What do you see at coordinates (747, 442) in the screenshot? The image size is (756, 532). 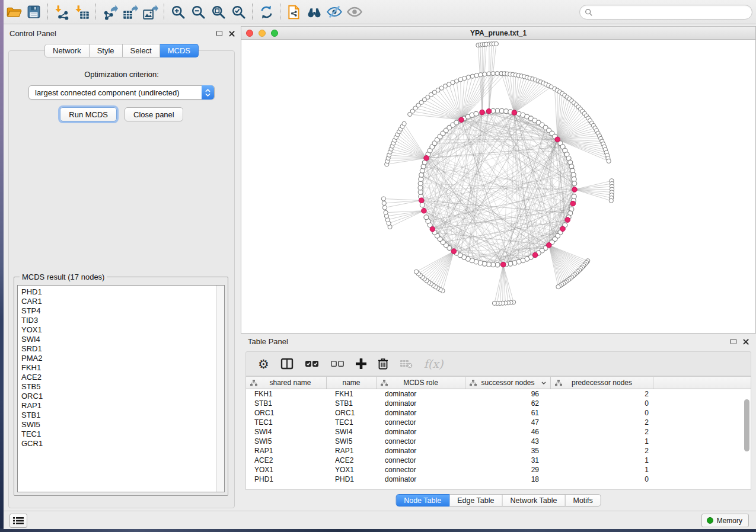 I see `table-scrollbar` at bounding box center [747, 442].